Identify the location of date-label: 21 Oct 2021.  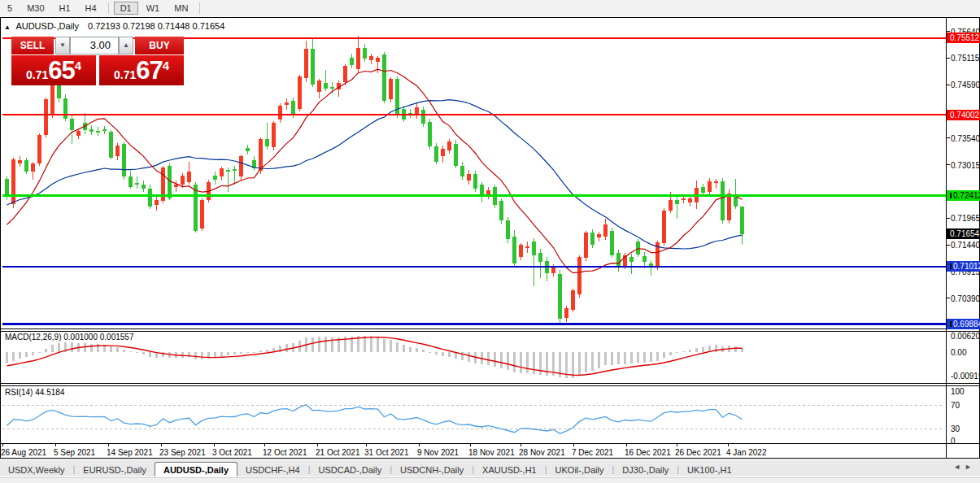
(338, 452).